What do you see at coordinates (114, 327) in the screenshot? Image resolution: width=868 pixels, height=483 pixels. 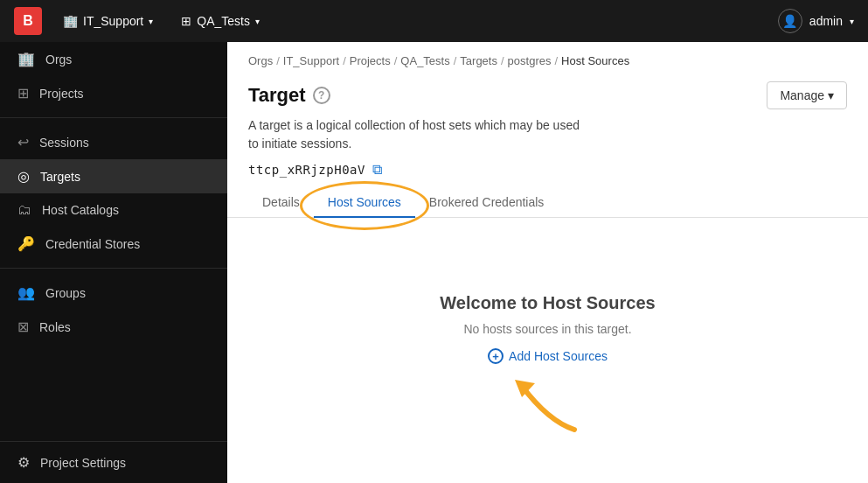 I see `sidebar-item-roles: ⊠ Roles` at bounding box center [114, 327].